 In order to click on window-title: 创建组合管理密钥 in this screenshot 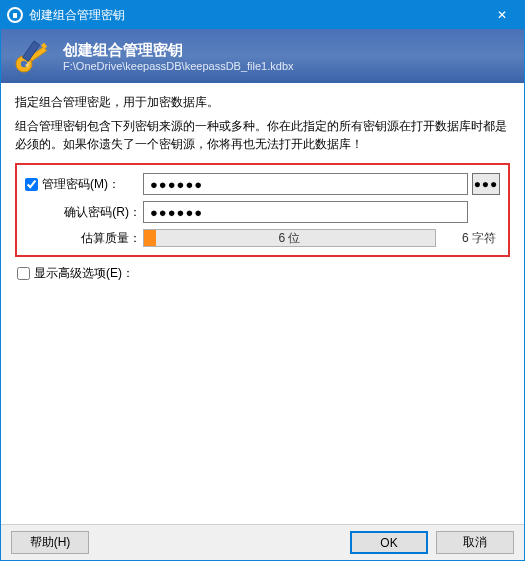, I will do `click(254, 16)`.